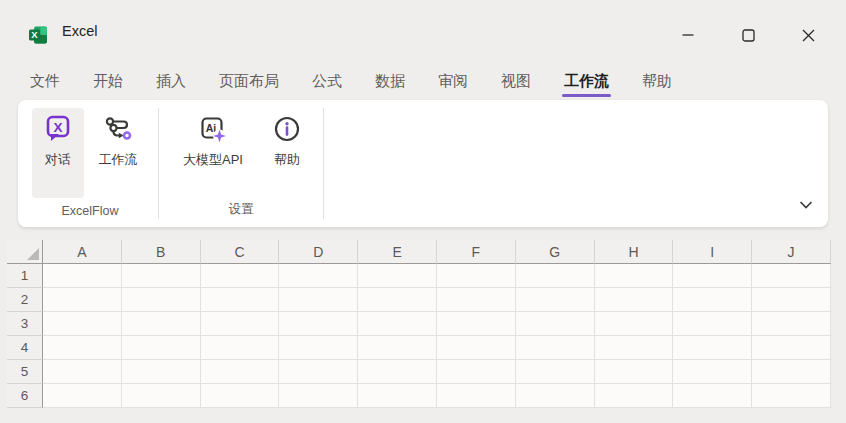 This screenshot has height=423, width=846. Describe the element at coordinates (476, 252) in the screenshot. I see `column-header: F` at that location.